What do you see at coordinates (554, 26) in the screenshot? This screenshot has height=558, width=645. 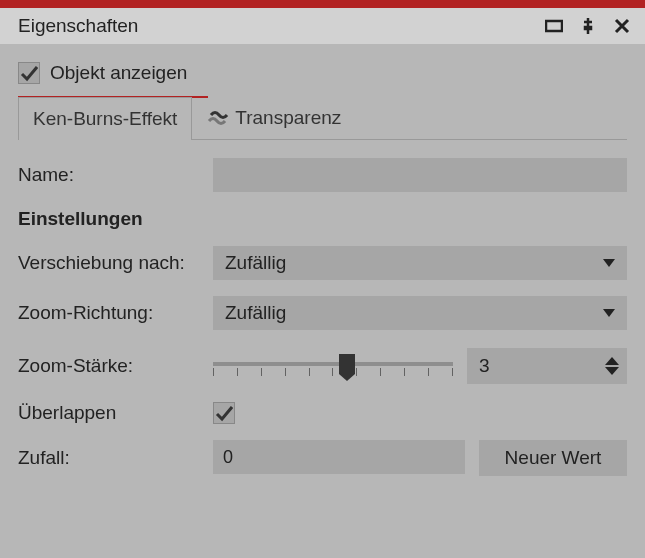 I see `window-mode-icon` at bounding box center [554, 26].